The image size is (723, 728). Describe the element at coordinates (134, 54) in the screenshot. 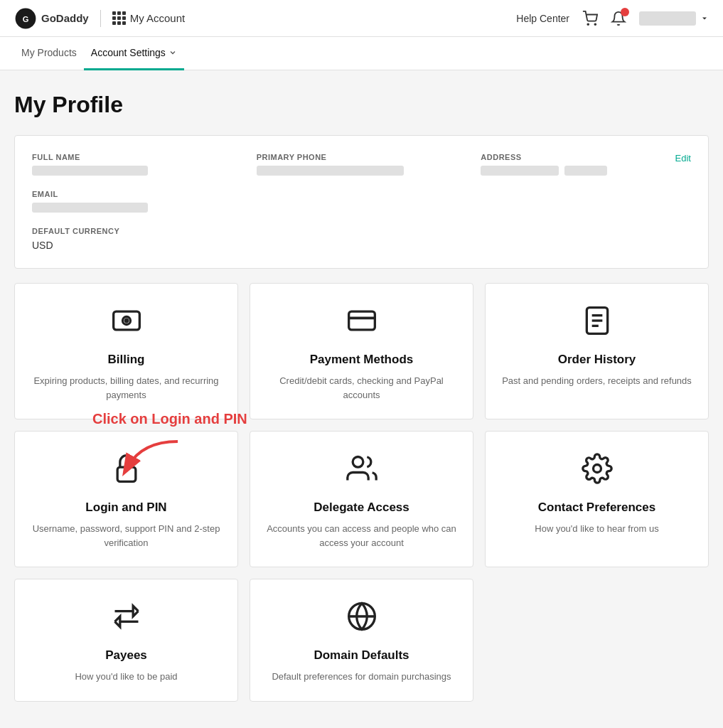

I see `tab-account-settings: Account Settings` at that location.